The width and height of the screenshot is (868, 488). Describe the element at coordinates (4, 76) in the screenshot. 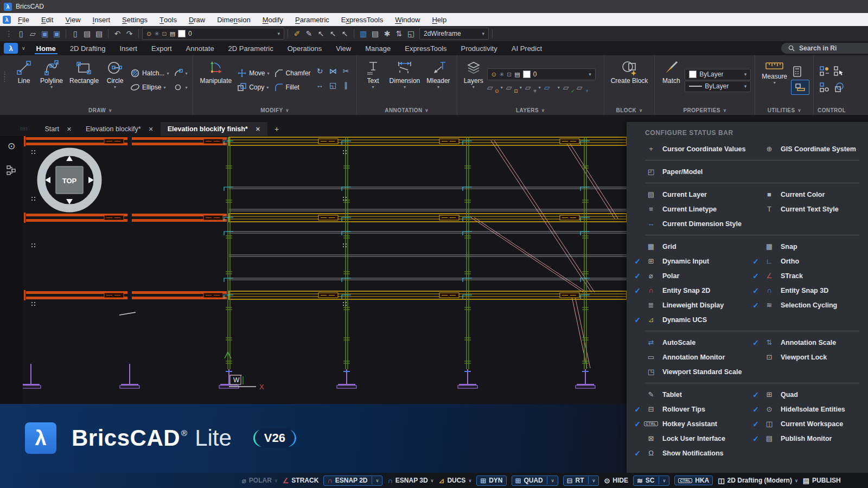

I see `ribbon-grip: ⋮⋮` at that location.